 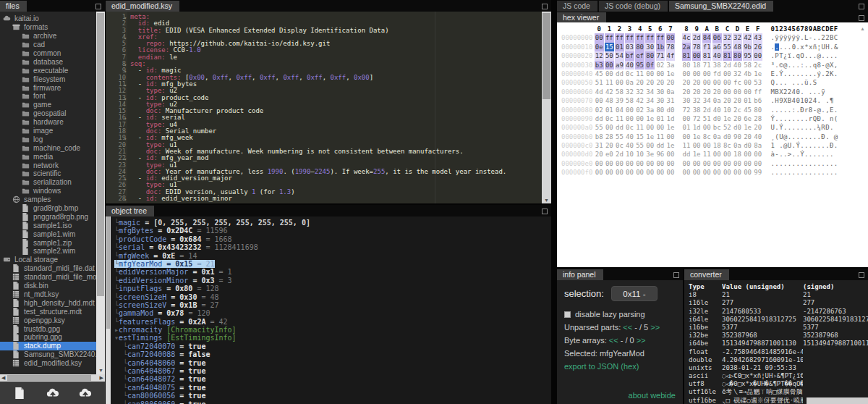 What do you see at coordinates (48, 311) in the screenshot?
I see `file-tree-item-test-structure-mdt: test_structure.mdt` at bounding box center [48, 311].